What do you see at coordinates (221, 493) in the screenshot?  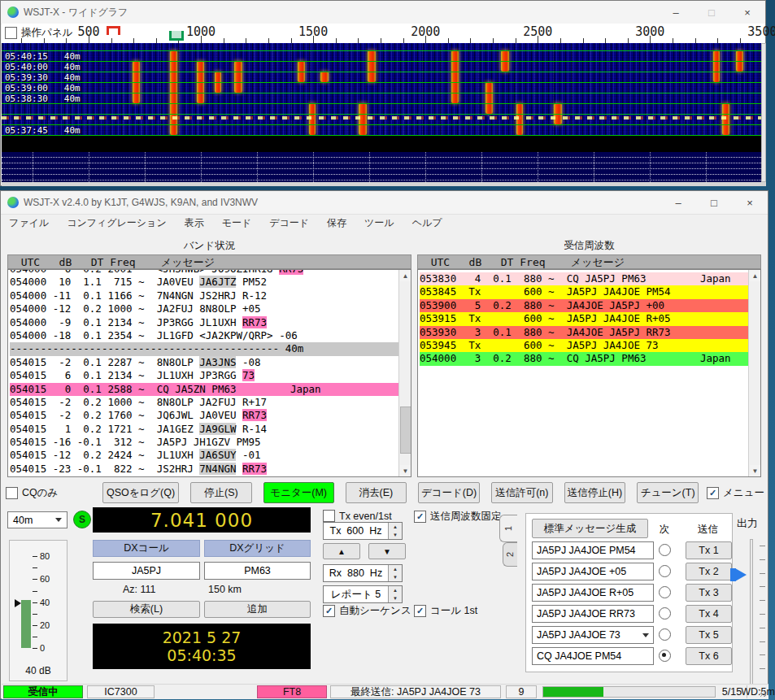 I see `halt-button: 停止(S)` at bounding box center [221, 493].